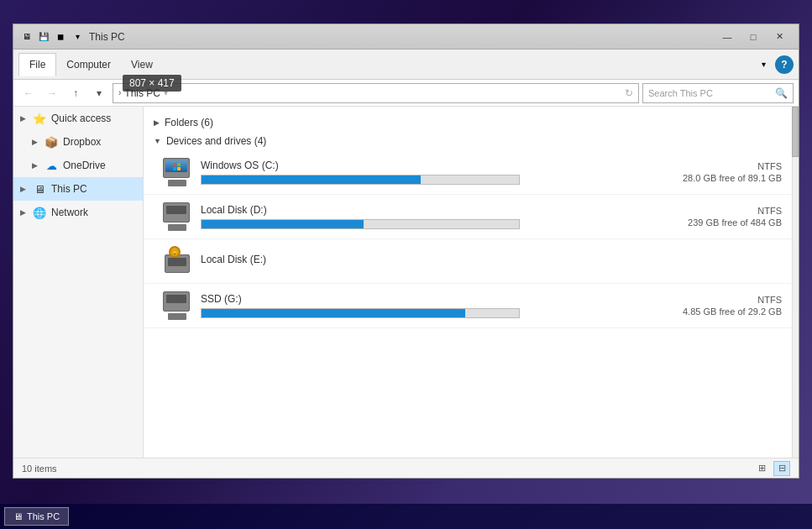  What do you see at coordinates (404, 306) in the screenshot?
I see `drive-g-info: SSD (G:)` at bounding box center [404, 306].